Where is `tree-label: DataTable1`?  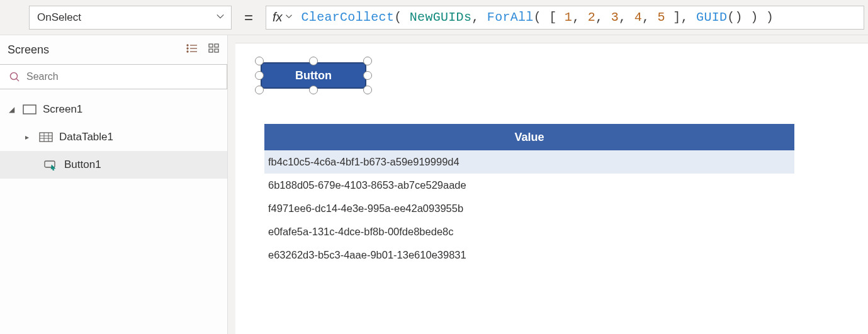 tree-label: DataTable1 is located at coordinates (86, 137).